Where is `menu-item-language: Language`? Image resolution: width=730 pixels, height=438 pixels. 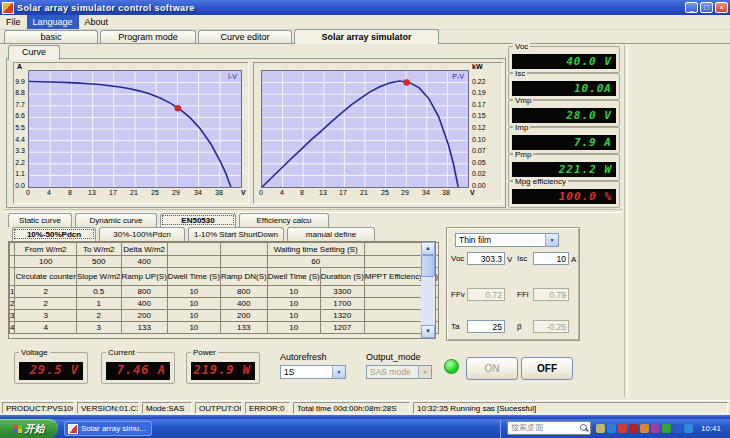 menu-item-language: Language is located at coordinates (53, 22).